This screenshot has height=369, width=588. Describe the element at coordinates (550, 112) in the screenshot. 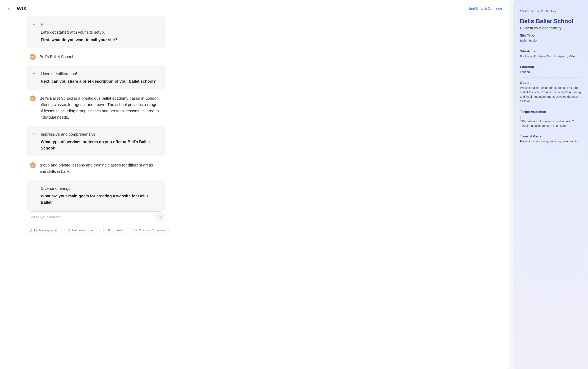

I see `section-label: Target Audience` at that location.